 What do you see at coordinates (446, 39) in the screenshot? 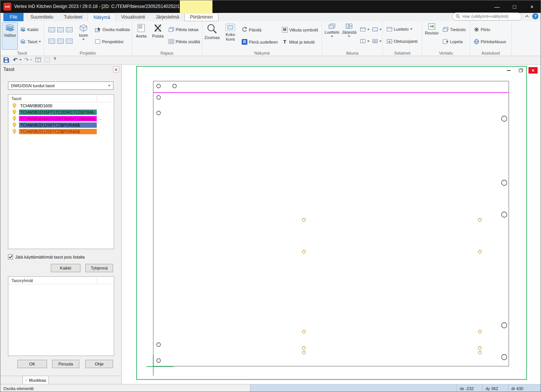
I see `ribbon-group-vertailu: +R Revisio Tiedosto Lopeta Vertailu` at bounding box center [446, 39].